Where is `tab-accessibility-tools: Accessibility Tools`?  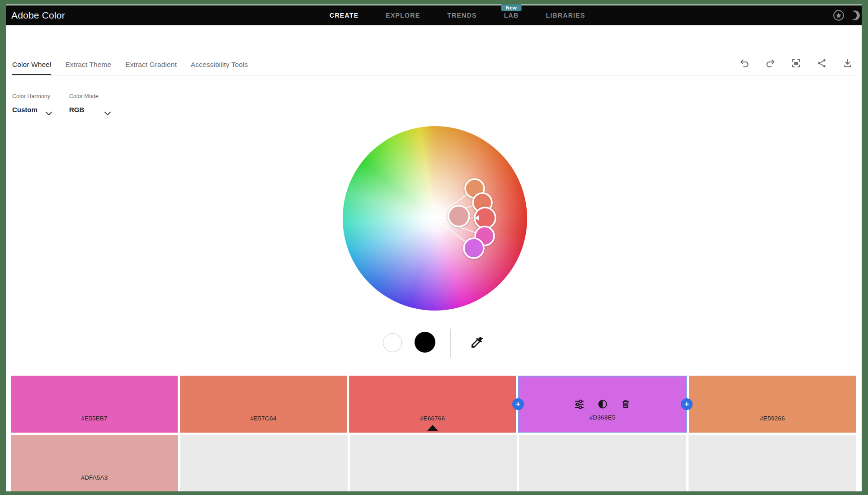 tab-accessibility-tools: Accessibility Tools is located at coordinates (220, 65).